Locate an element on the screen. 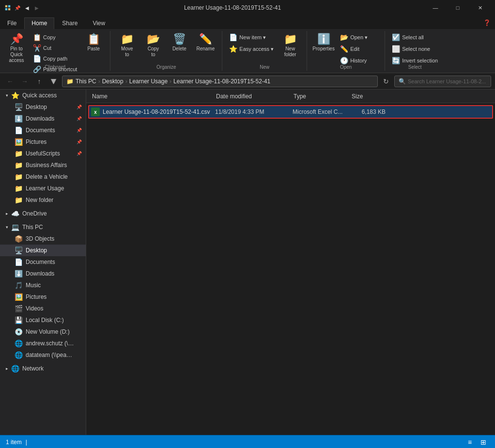 Image resolution: width=495 pixels, height=448 pixels. new-folder-button: 📁 Newfolder is located at coordinates (290, 48).